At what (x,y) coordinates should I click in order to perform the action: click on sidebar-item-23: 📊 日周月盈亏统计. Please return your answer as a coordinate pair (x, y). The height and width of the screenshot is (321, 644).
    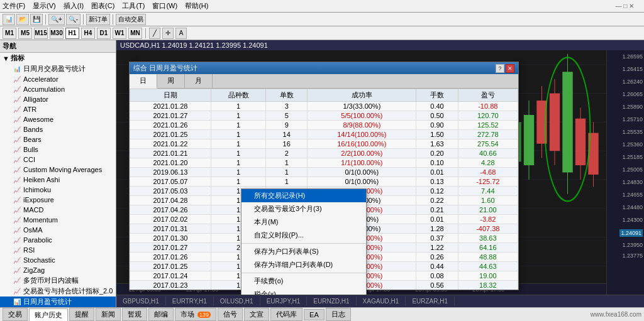
    Looking at the image, I should click on (58, 302).